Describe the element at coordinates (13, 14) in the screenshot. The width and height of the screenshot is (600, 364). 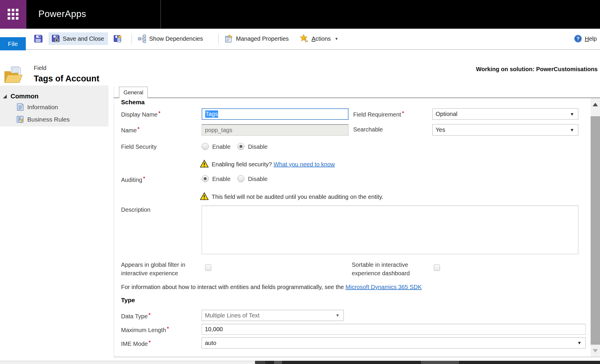
I see `waffle-icon` at that location.